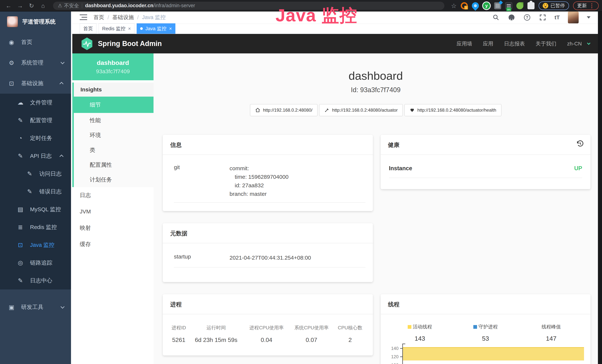 The width and height of the screenshot is (602, 364). I want to click on infrastructure-submenu: ☁ 文件管理 ✎ 配置管理 ◔ 定时任务 ✎ API 日志 ✎, so click(36, 192).